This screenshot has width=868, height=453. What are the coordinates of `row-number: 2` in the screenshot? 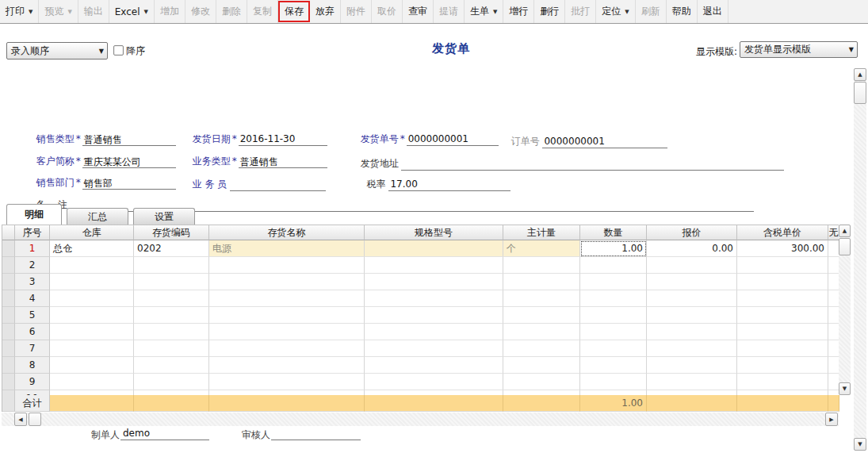 It's located at (33, 265).